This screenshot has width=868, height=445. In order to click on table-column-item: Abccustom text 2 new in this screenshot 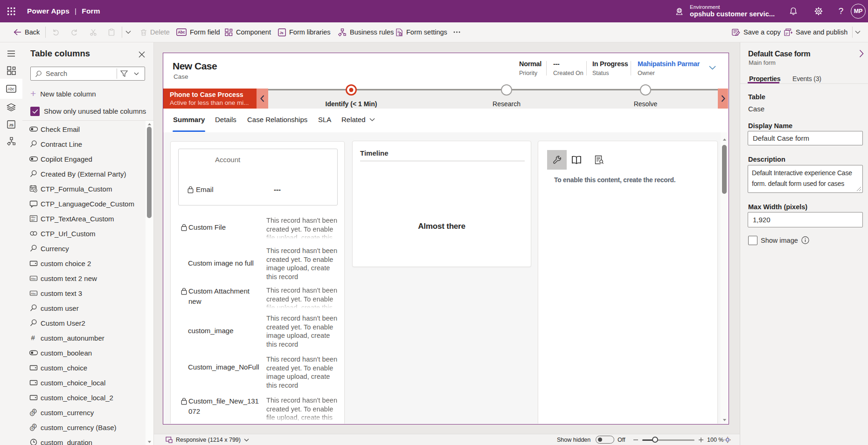, I will do `click(84, 278)`.